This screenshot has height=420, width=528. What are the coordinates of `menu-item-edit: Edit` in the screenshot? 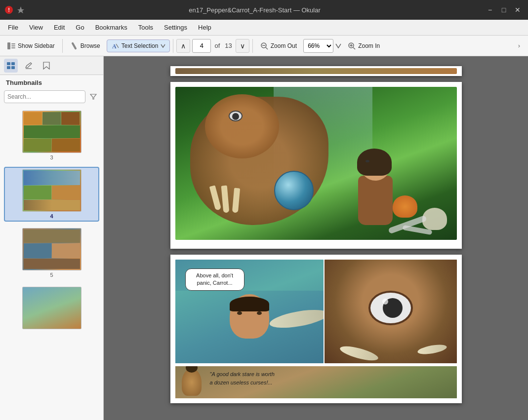 It's located at (59, 28).